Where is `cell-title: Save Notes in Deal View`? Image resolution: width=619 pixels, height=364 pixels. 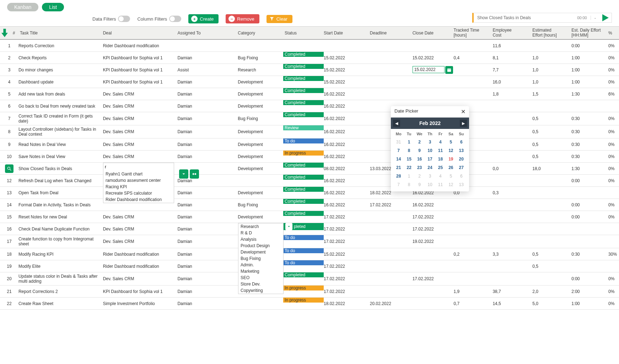 cell-title: Save Notes in Deal View is located at coordinates (61, 157).